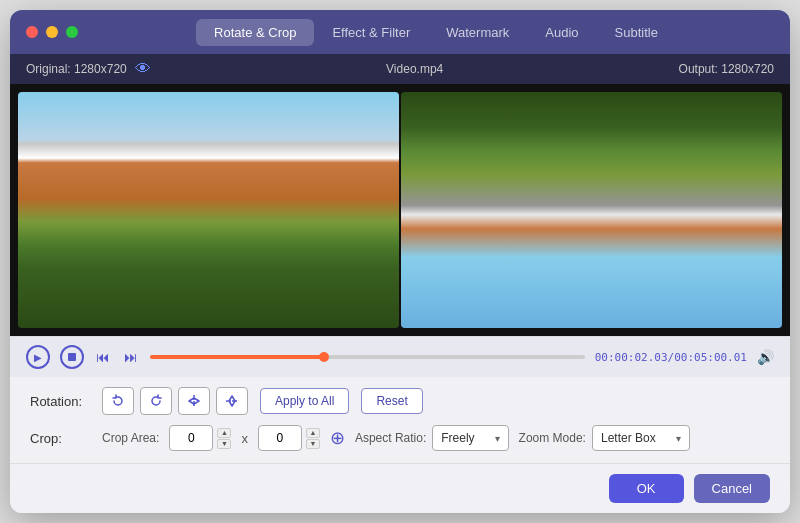 This screenshot has width=800, height=523. I want to click on playback-bar: ▶ ⏮ ⏭ 00:00:02.03/00:05:00.01 🔊, so click(400, 356).